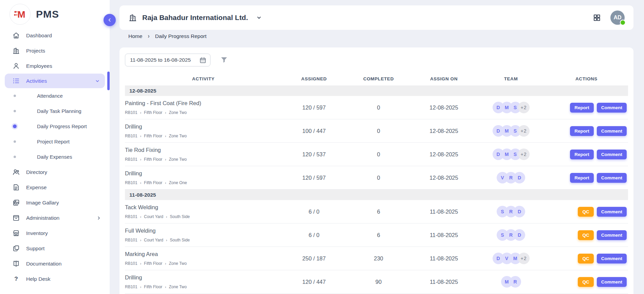 This screenshot has height=294, width=644. Describe the element at coordinates (55, 142) in the screenshot. I see `sidebar-subitem-project-report: Project Report` at that location.